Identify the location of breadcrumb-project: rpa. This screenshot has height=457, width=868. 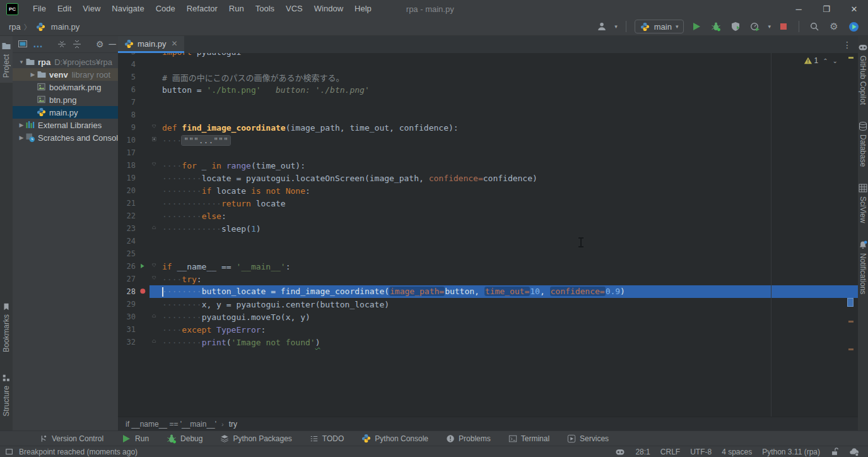
(15, 27).